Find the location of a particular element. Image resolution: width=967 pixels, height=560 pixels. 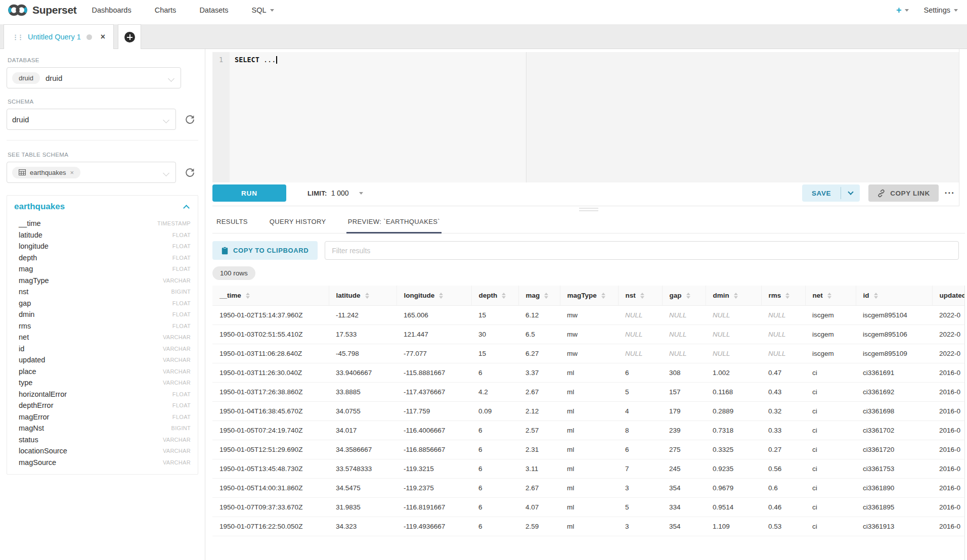

table-cell: 7 is located at coordinates (640, 469).